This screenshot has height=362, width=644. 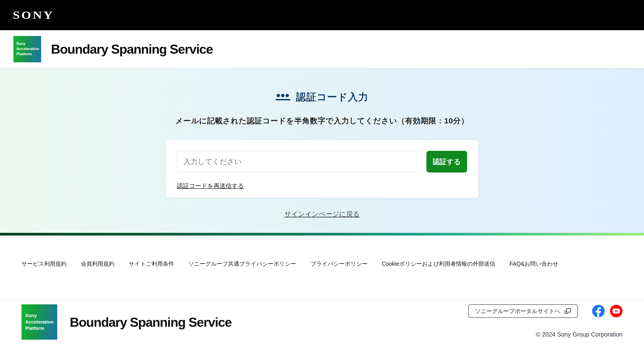 What do you see at coordinates (283, 97) in the screenshot?
I see `auth-code-dots-icon` at bounding box center [283, 97].